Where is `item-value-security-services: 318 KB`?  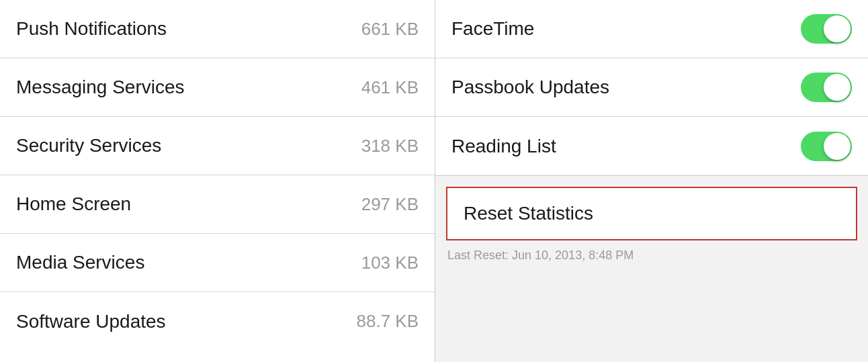 item-value-security-services: 318 KB is located at coordinates (390, 146).